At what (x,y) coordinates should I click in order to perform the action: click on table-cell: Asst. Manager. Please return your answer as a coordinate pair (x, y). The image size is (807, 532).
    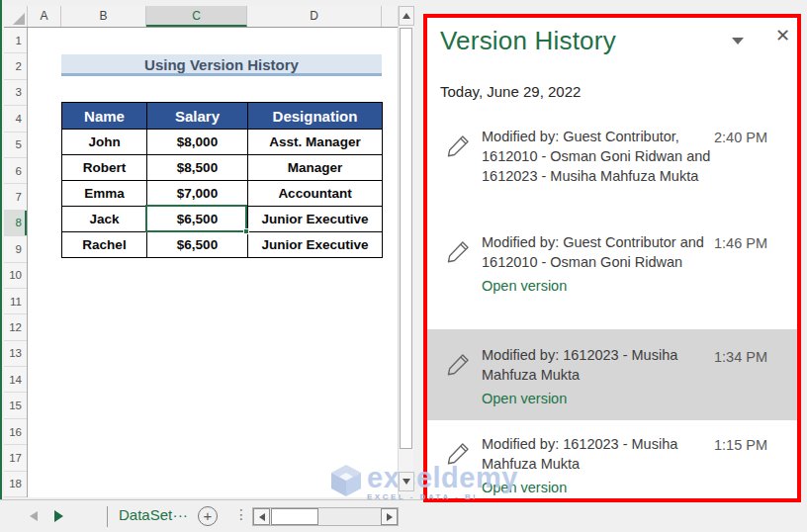
    Looking at the image, I should click on (315, 142).